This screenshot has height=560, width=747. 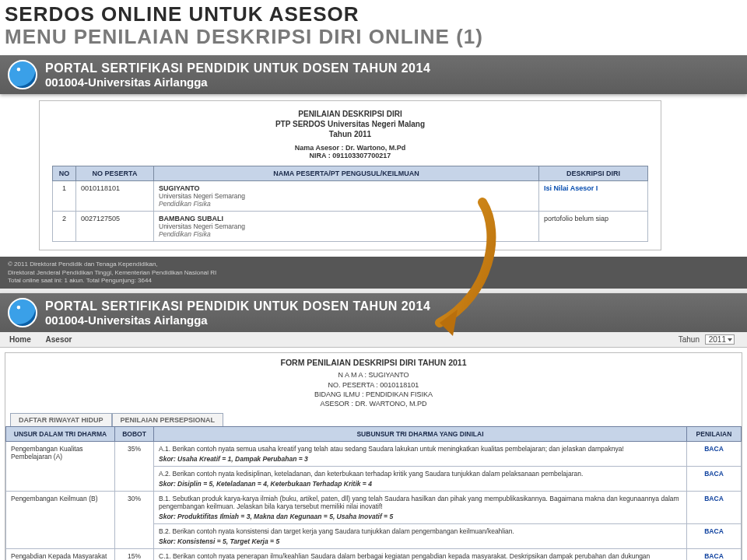 I want to click on cell-bobot: 30%, so click(x=135, y=520).